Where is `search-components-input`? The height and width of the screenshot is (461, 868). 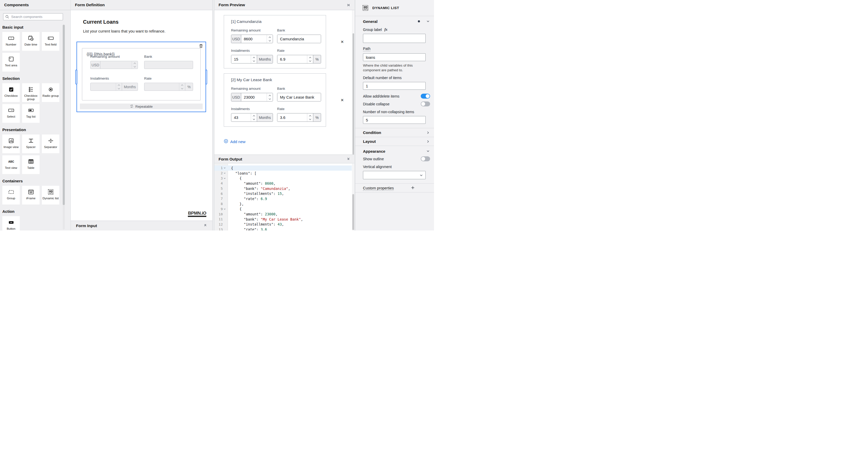
search-components-input is located at coordinates (37, 17).